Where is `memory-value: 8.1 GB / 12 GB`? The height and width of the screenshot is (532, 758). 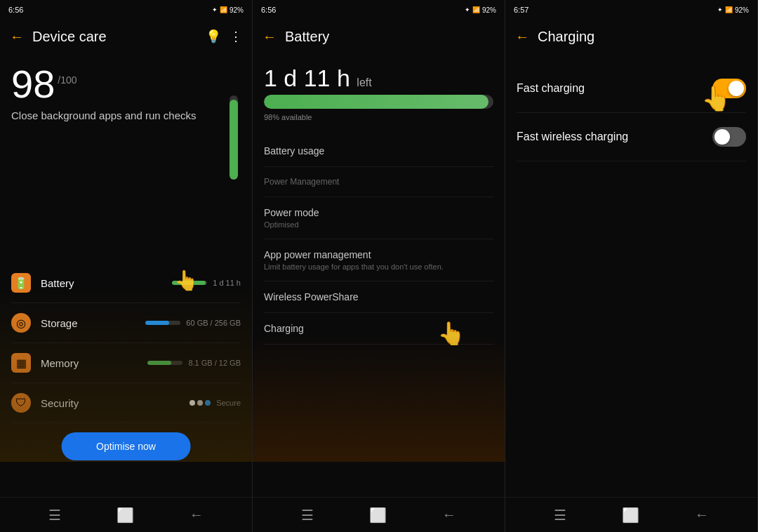
memory-value: 8.1 GB / 12 GB is located at coordinates (215, 363).